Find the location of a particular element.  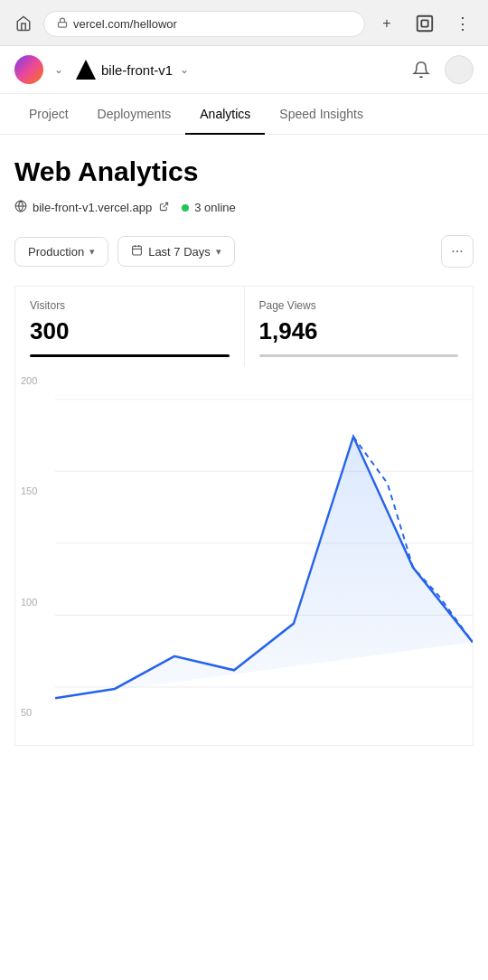

visitors-card: Visitors 300 is located at coordinates (130, 326).